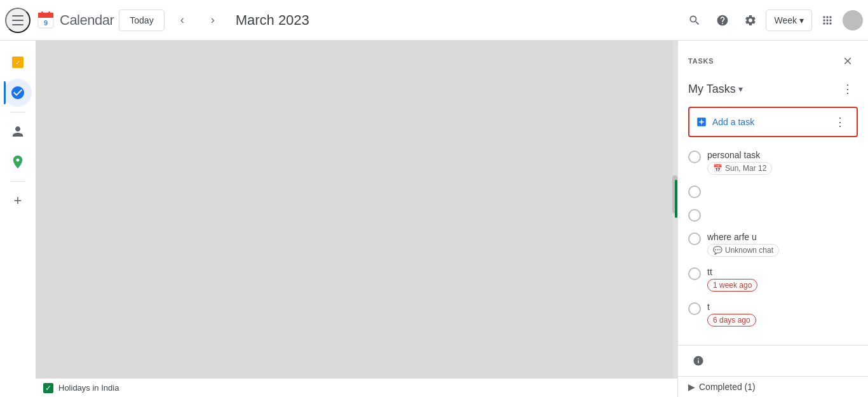 The width and height of the screenshot is (868, 397). Describe the element at coordinates (18, 93) in the screenshot. I see `check-circle-icon` at that location.